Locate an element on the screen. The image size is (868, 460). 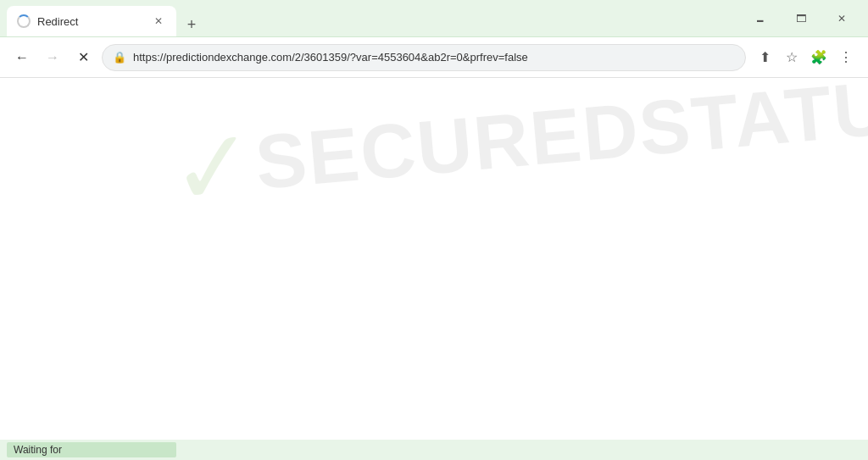
url-display: https://predictiondexchange.com/2/360135… is located at coordinates (434, 58).